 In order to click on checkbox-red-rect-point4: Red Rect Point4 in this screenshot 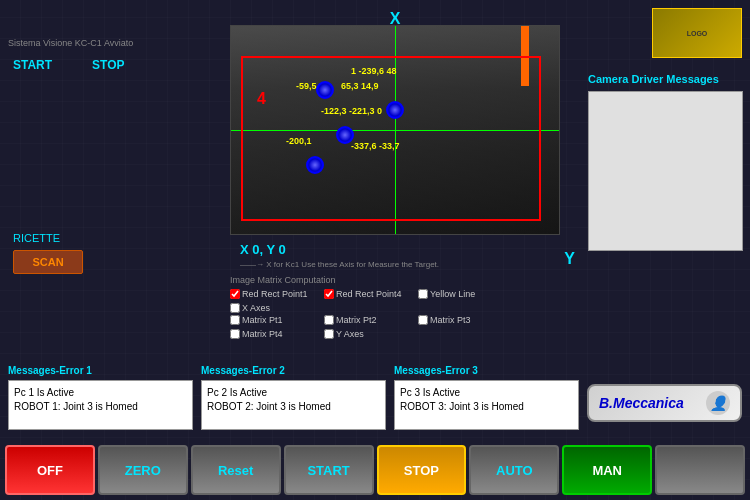, I will do `click(369, 294)`.